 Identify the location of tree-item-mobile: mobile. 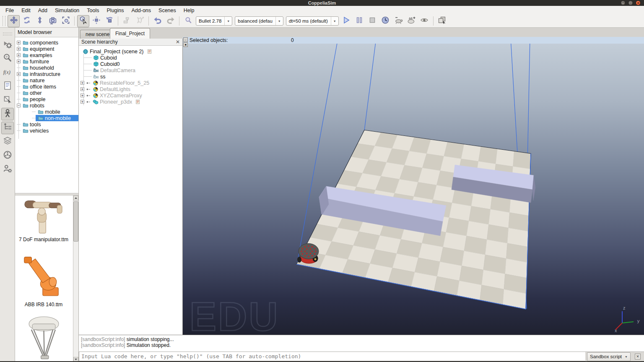
(47, 112).